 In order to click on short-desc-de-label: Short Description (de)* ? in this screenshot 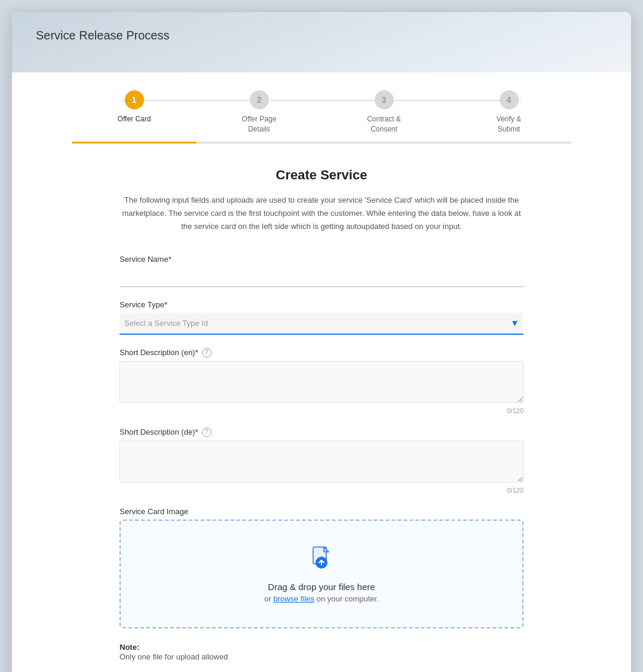, I will do `click(322, 432)`.